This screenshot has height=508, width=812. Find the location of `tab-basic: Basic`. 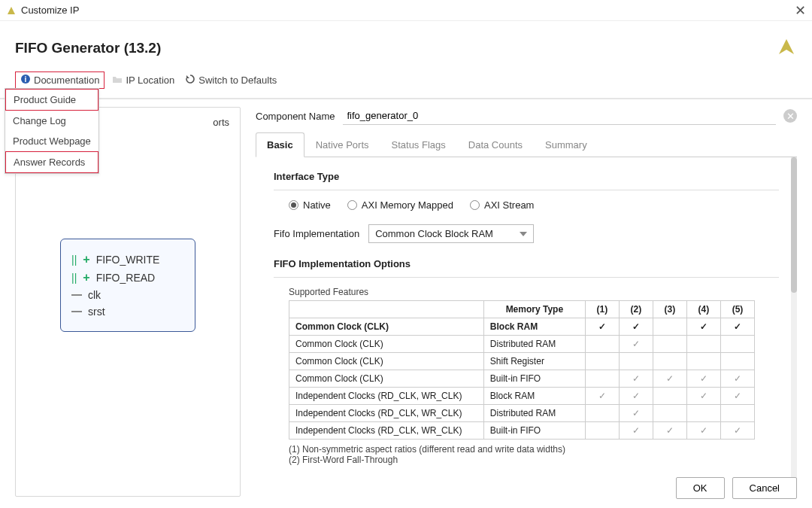

tab-basic: Basic is located at coordinates (280, 144).